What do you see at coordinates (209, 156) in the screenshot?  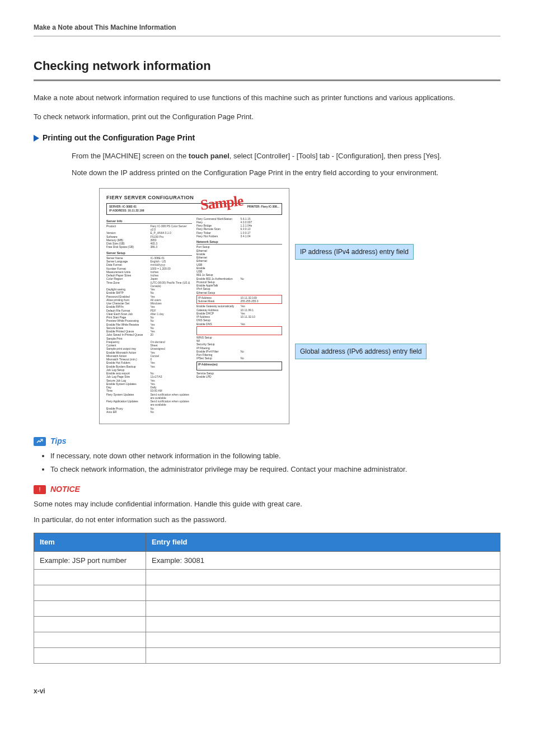 I see `step-1-bold: touch panel` at bounding box center [209, 156].